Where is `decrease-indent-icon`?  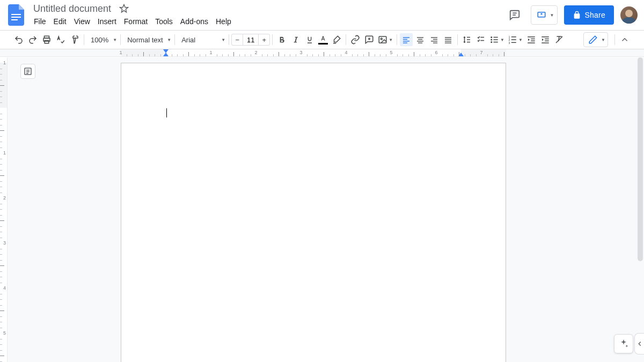
decrease-indent-icon is located at coordinates (531, 40).